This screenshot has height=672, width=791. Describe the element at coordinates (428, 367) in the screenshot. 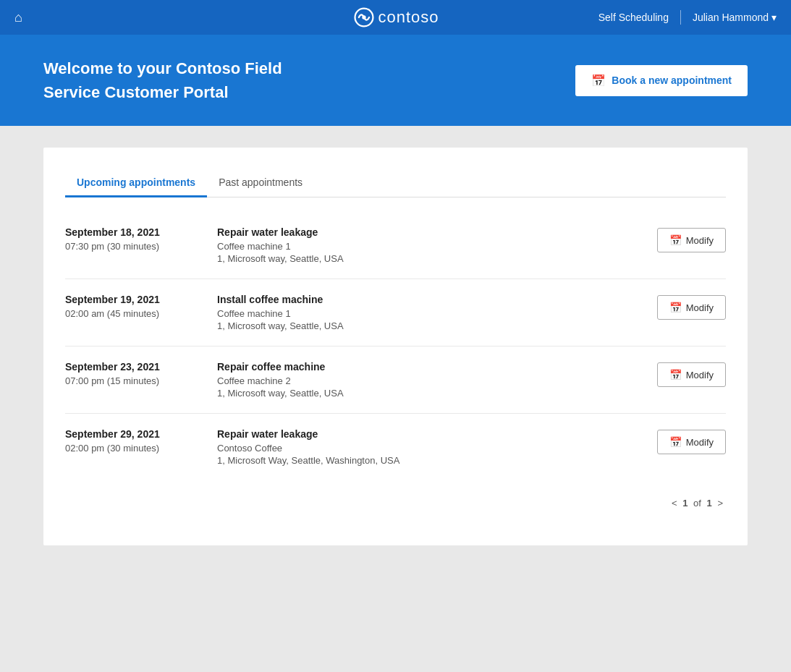

I see `appt-title: Repair coffee machine` at that location.